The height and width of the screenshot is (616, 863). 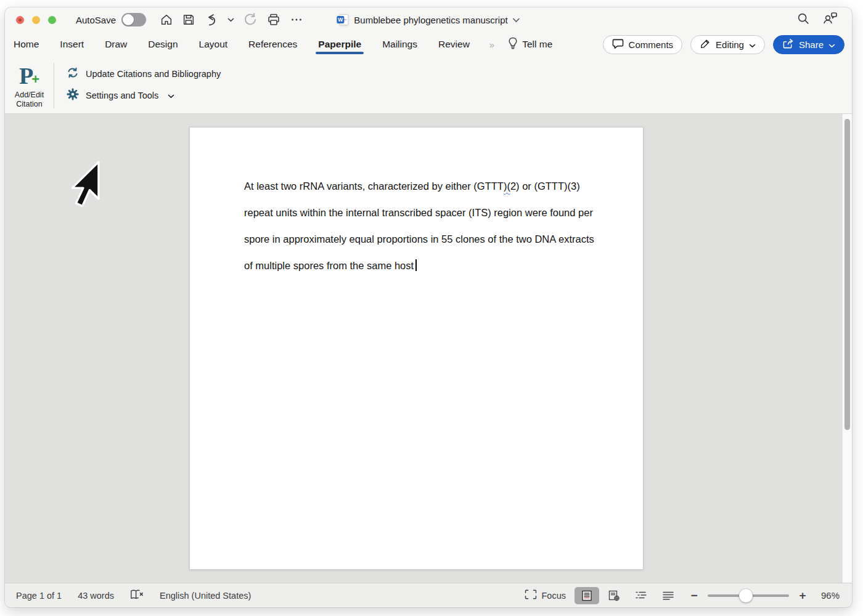 I want to click on word-count: 43 words, so click(x=96, y=596).